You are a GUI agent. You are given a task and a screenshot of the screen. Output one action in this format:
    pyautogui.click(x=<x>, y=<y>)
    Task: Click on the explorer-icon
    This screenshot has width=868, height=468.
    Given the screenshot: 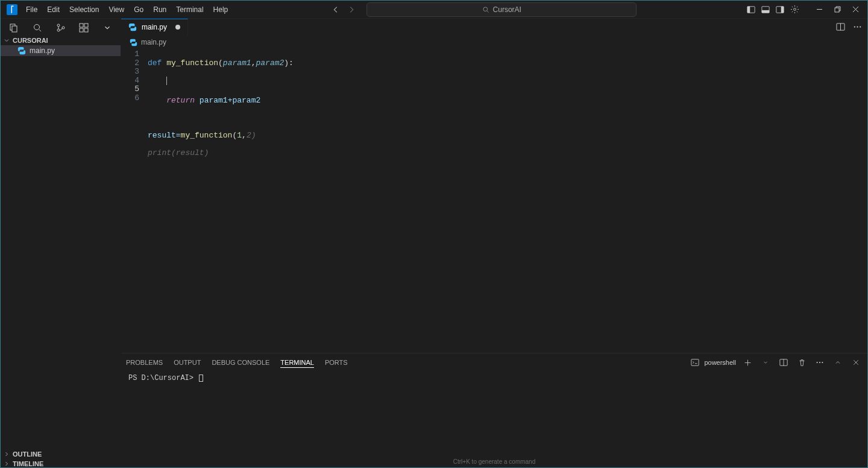 What is the action you would take?
    pyautogui.click(x=14, y=28)
    